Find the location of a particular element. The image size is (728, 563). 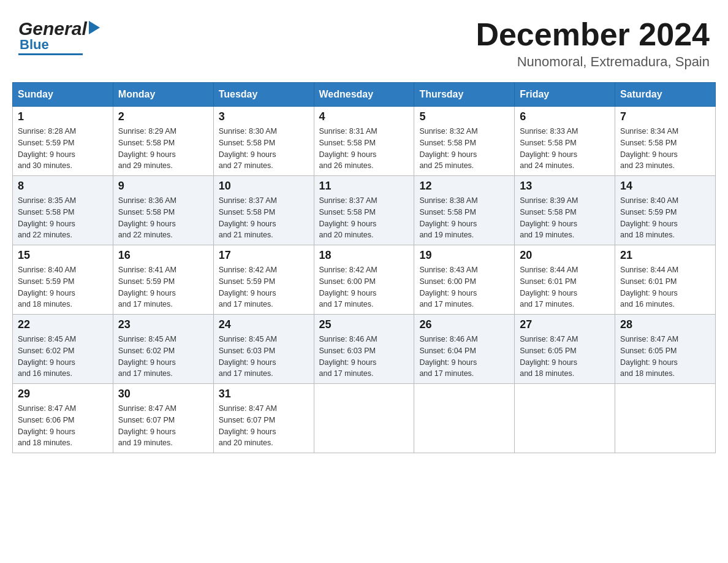

day-number: 2 is located at coordinates (163, 117).